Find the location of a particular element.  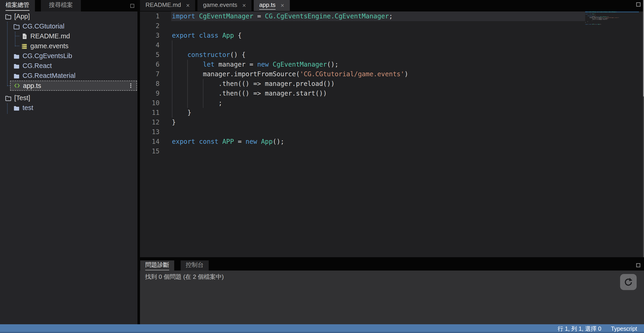

events-stack-icon is located at coordinates (24, 46).